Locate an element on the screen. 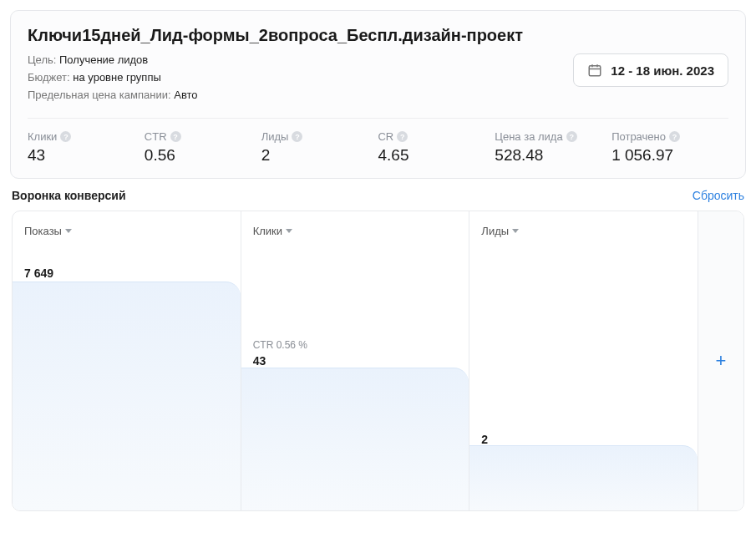  stat-label-text: Лиды is located at coordinates (276, 137).